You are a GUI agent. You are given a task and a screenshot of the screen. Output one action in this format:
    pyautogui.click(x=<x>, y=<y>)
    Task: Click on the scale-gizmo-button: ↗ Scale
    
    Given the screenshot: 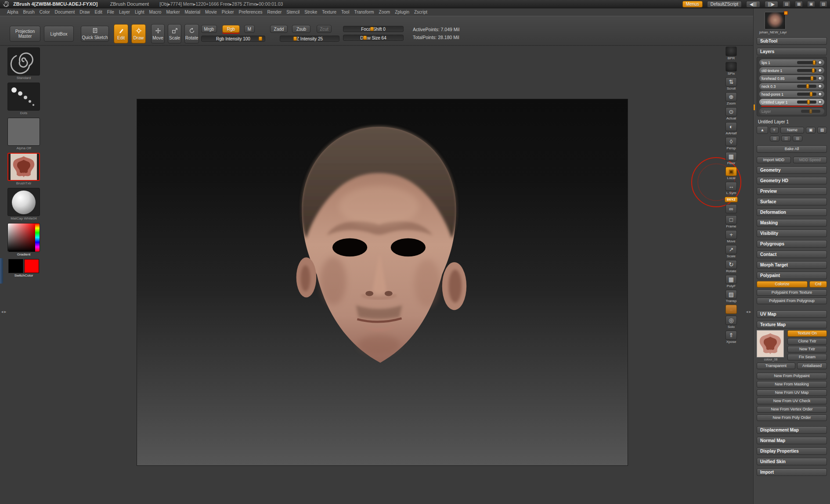 What is the action you would take?
    pyautogui.click(x=731, y=252)
    